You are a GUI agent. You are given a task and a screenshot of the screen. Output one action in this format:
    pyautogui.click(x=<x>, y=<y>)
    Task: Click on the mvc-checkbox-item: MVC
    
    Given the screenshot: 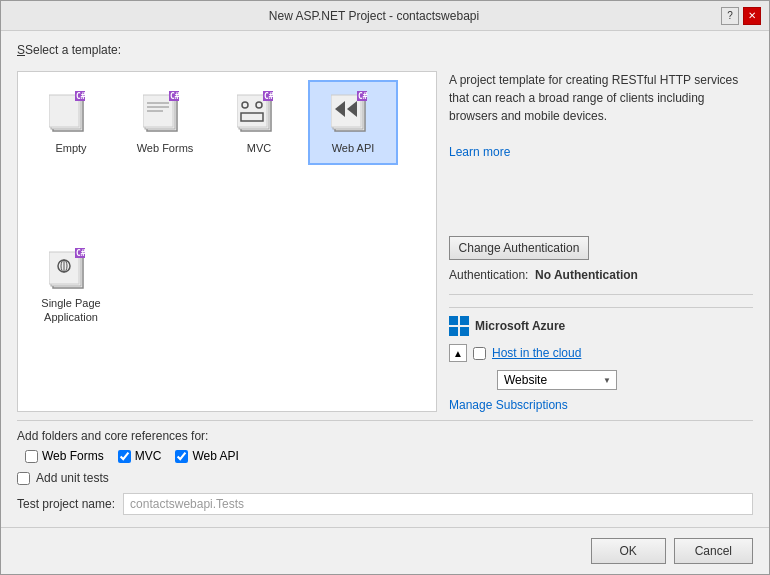 What is the action you would take?
    pyautogui.click(x=140, y=456)
    